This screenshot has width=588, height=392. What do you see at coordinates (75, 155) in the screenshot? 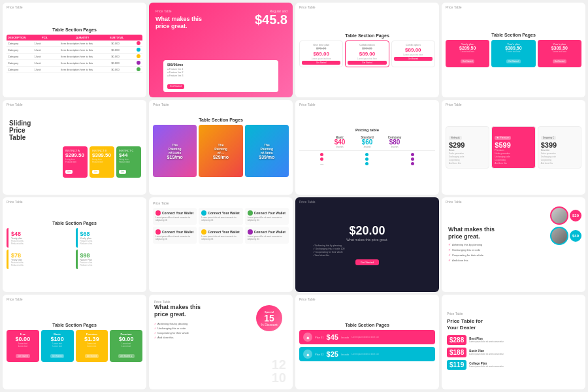
I see `pc-price: $289.50` at bounding box center [75, 155].